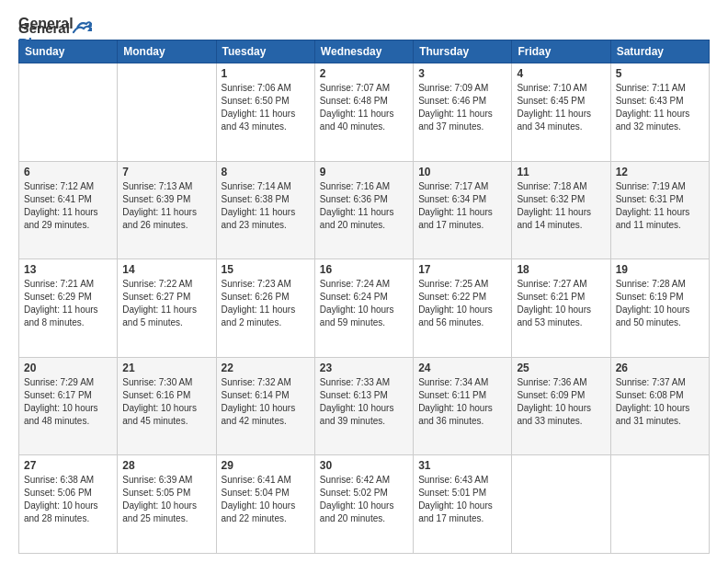  What do you see at coordinates (256, 396) in the screenshot?
I see `cell-sunset: Sunset: 6:14 PM` at bounding box center [256, 396].